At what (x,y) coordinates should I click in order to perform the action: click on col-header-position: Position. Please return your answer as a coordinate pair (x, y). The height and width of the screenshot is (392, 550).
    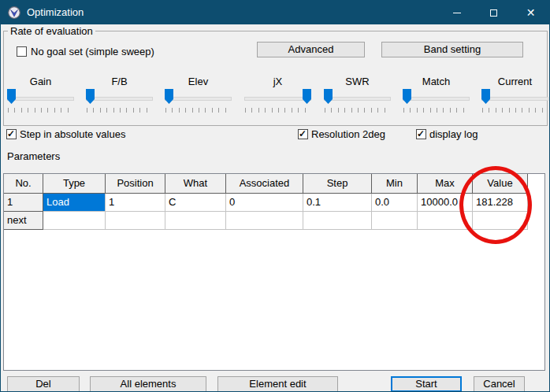
    Looking at the image, I should click on (136, 184).